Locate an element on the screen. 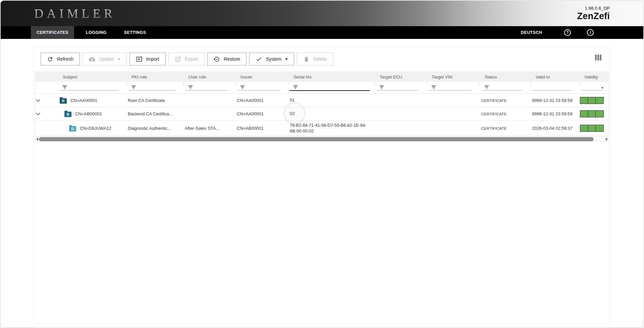 The width and height of the screenshot is (644, 328). trash-icon is located at coordinates (307, 59).